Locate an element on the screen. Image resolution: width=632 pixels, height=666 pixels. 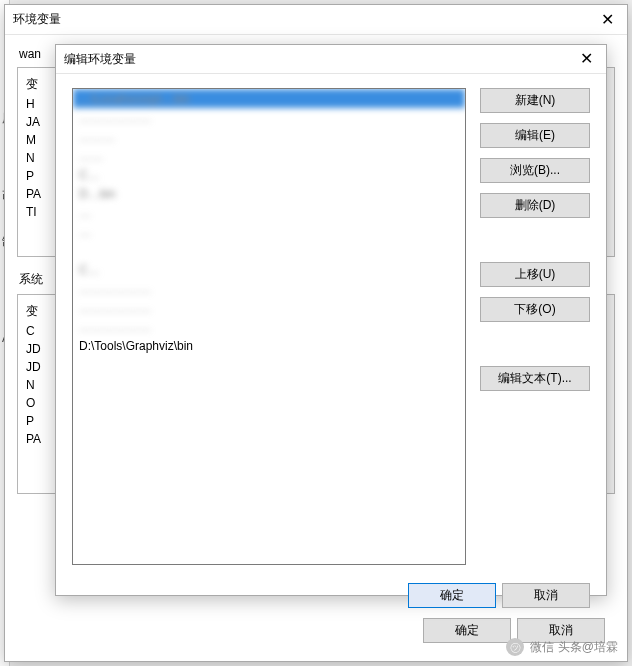
path-item: ……… is located at coordinates (269, 136).